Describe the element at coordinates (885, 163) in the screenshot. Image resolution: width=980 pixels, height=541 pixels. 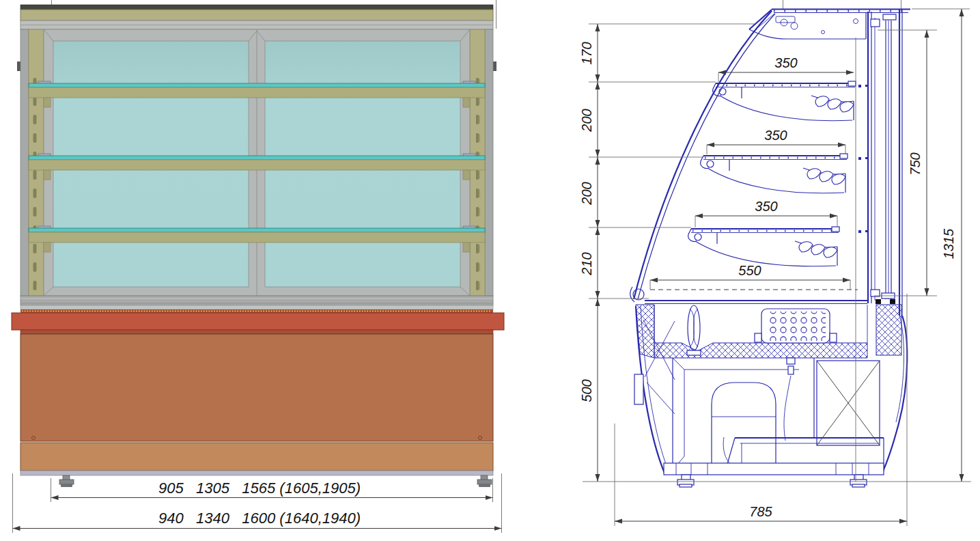
I see `side-rear-wall` at that location.